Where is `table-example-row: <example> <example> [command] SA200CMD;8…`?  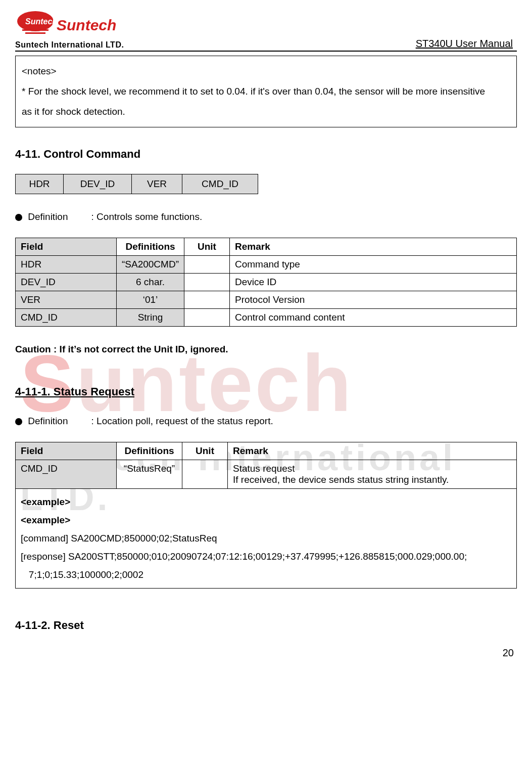
table-example-row: <example> <example> [command] SA200CMD;8… is located at coordinates (266, 538).